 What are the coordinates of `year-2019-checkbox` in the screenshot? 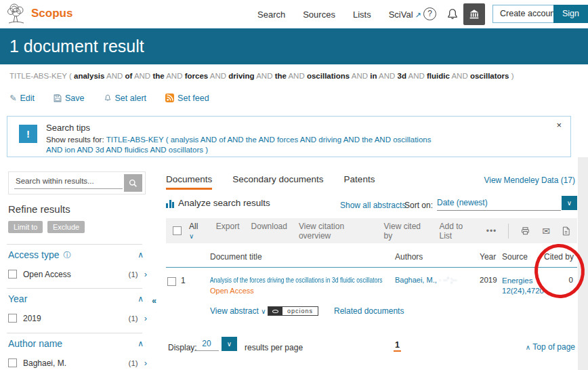 It's located at (12, 318).